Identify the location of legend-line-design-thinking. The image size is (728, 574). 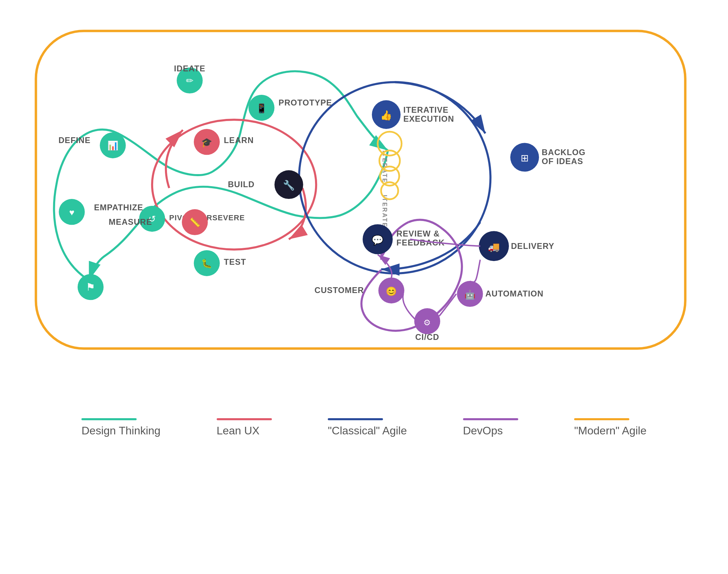
(109, 419).